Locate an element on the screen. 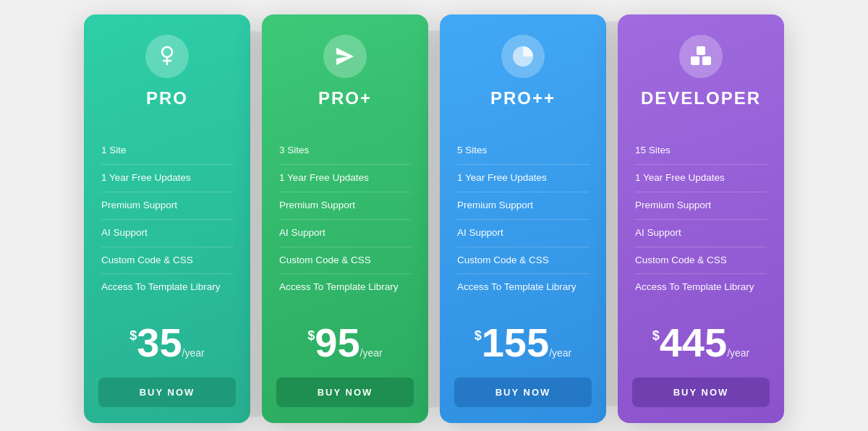  feature-sites: 15 Sites is located at coordinates (701, 151).